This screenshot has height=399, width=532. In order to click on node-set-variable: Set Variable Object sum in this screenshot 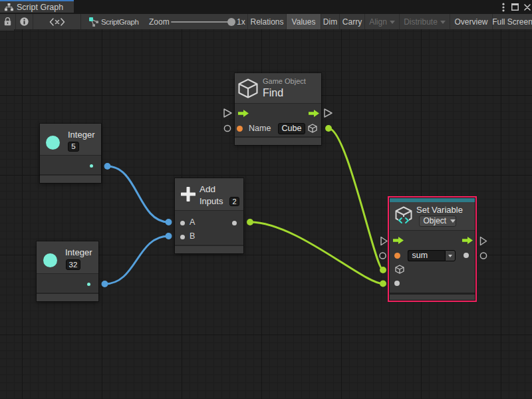, I will do `click(432, 249)`.